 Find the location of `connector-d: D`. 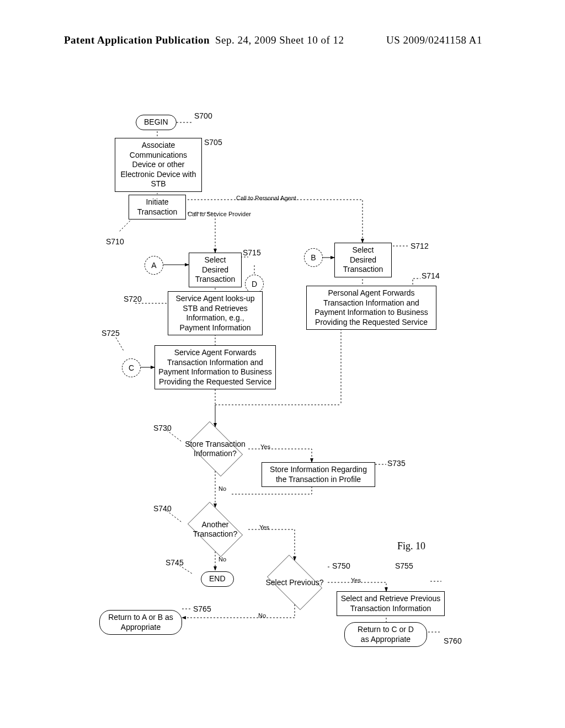

connector-d: D is located at coordinates (254, 284).